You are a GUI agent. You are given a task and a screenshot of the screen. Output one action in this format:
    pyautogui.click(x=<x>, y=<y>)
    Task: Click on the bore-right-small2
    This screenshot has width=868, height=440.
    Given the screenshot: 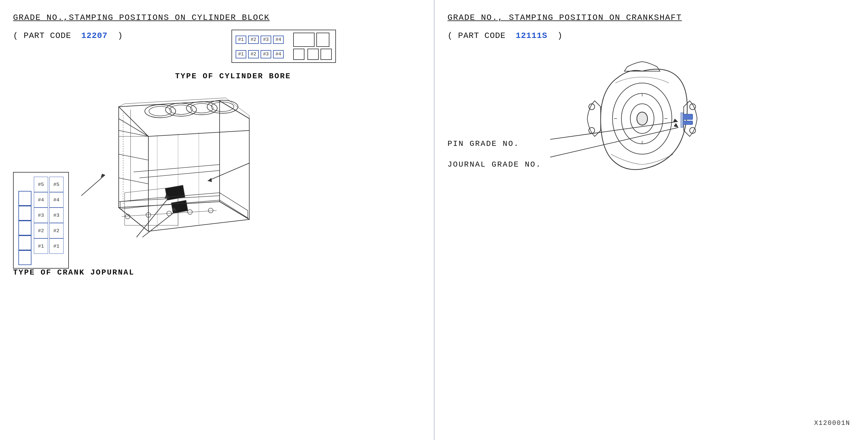 What is the action you would take?
    pyautogui.click(x=313, y=54)
    